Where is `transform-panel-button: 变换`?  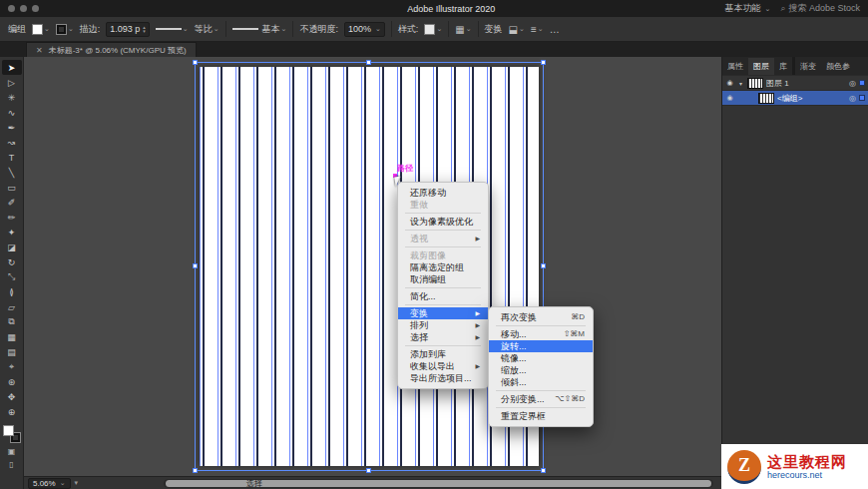
transform-panel-button: 变换 is located at coordinates (494, 30).